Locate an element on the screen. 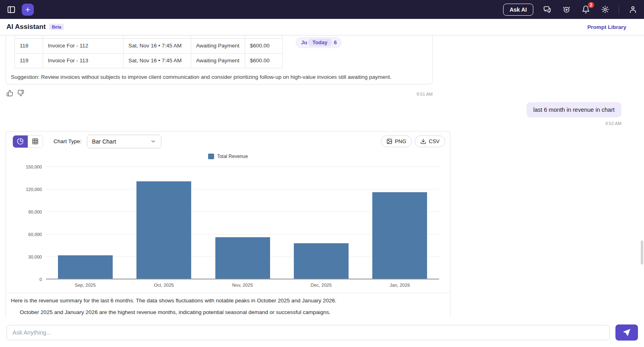  top-navbar: Ask AI 2 is located at coordinates (322, 10).